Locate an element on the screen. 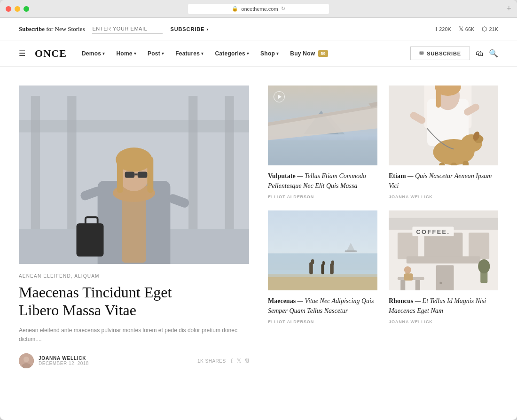 This screenshot has width=517, height=420. play-triangle-icon is located at coordinates (280, 97).